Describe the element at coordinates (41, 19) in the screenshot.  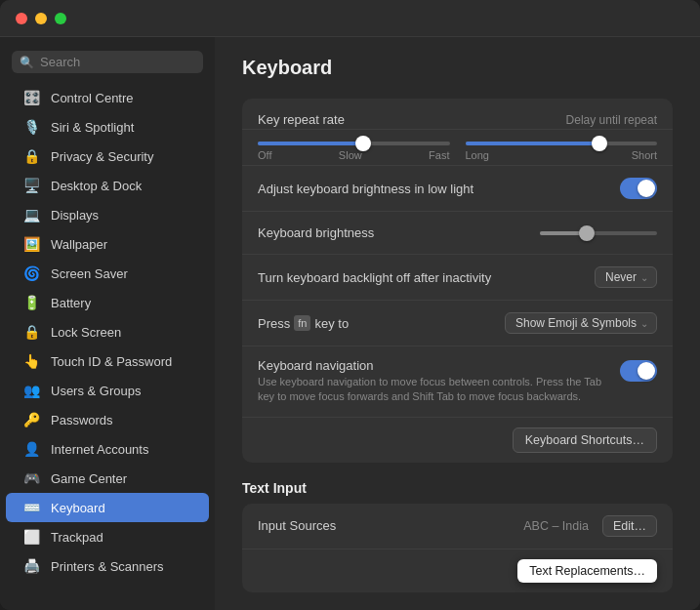
I see `minimize-button` at that location.